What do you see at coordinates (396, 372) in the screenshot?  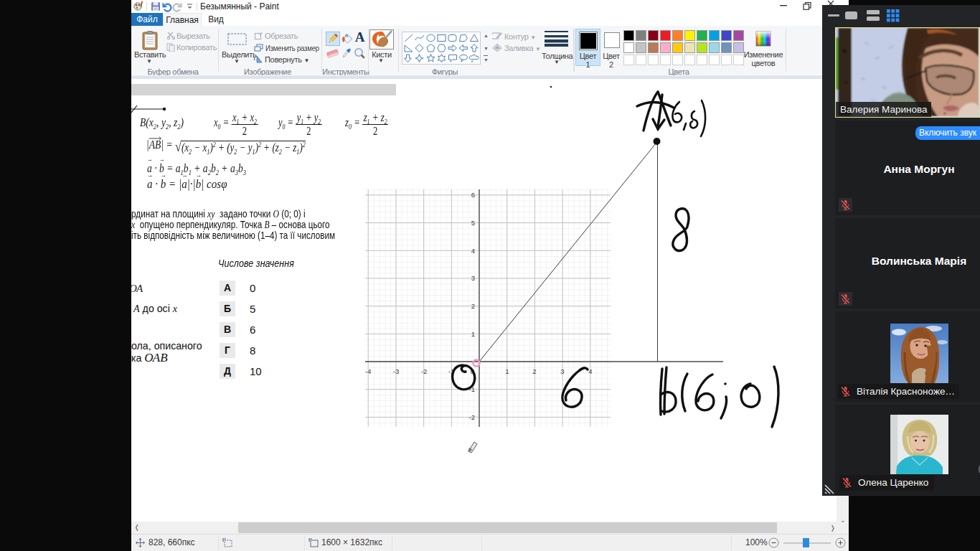 I see `svg-text: -3` at bounding box center [396, 372].